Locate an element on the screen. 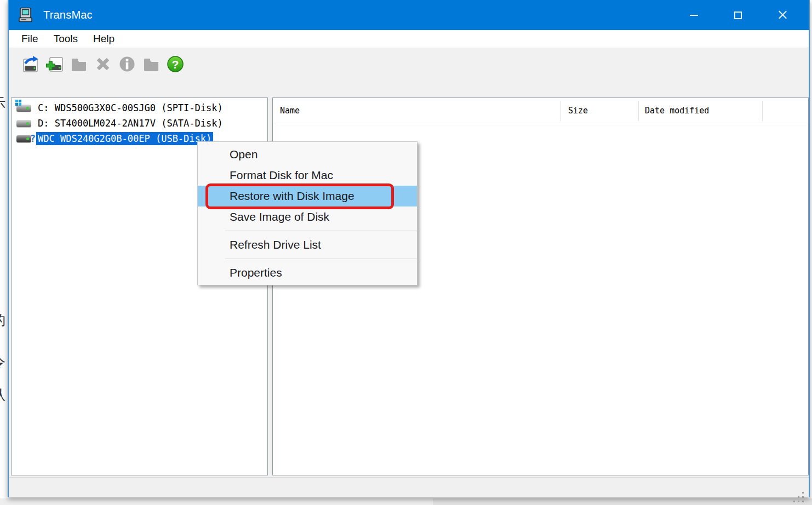 The image size is (812, 505). background-cjk-fragment: 的 is located at coordinates (3, 320).